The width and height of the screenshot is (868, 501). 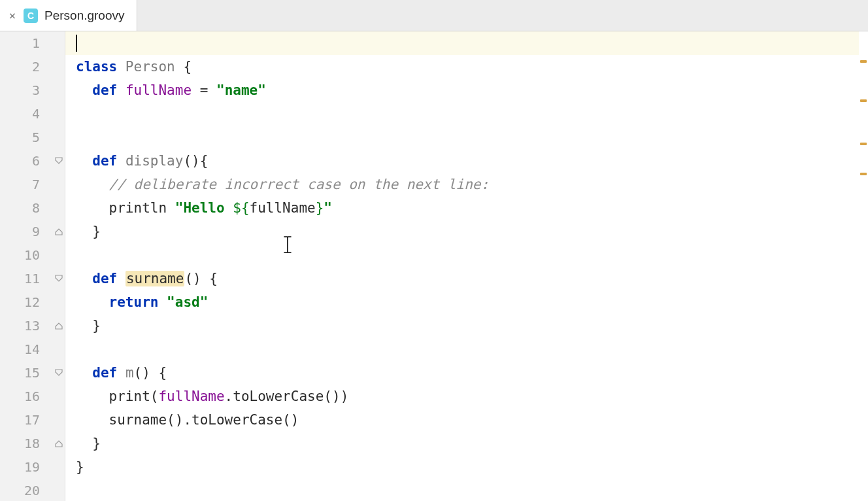 I want to click on line-number: 2, so click(x=33, y=67).